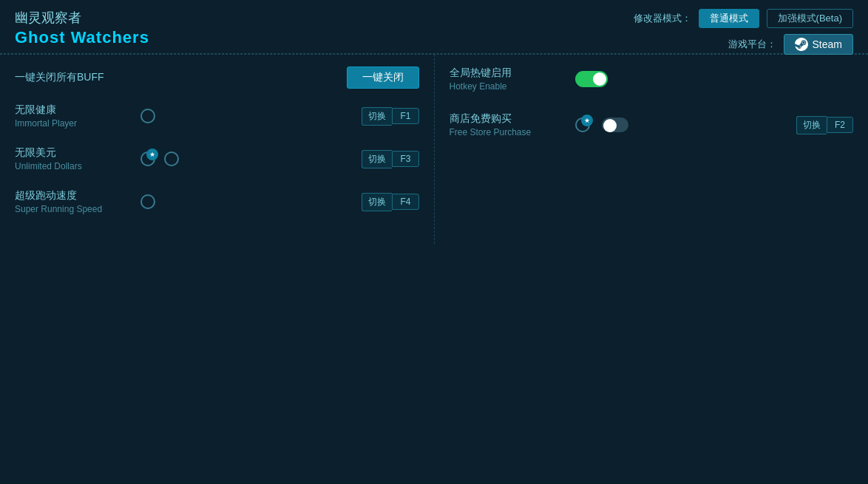 This screenshot has height=484, width=868. I want to click on platform-label: 游戏平台：, so click(753, 44).